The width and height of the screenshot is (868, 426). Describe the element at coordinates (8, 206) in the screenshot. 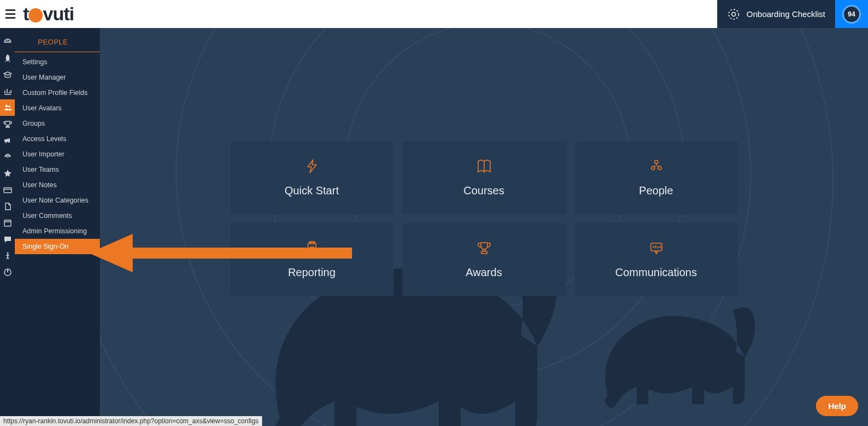

I see `file-icon` at that location.